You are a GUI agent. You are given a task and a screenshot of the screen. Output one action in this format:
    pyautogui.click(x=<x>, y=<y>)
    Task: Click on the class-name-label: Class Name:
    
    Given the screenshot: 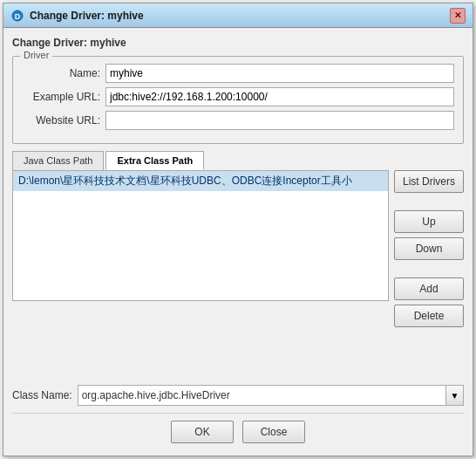 What is the action you would take?
    pyautogui.click(x=42, y=395)
    